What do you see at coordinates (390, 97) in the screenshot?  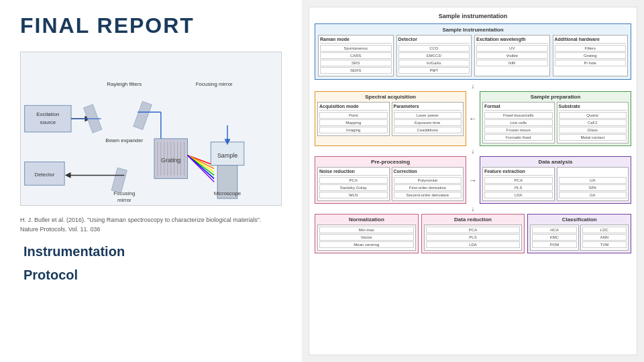 I see `section-spectral: Spectral acquisition` at bounding box center [390, 97].